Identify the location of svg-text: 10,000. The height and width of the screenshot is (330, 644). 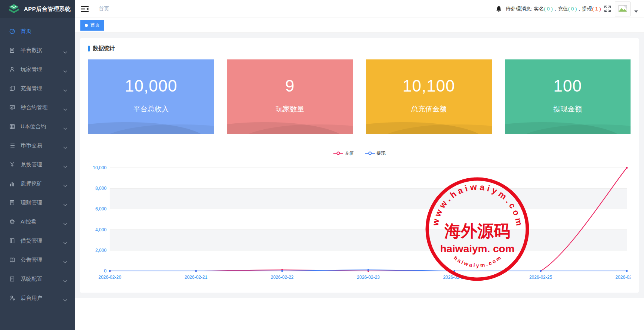
(99, 168).